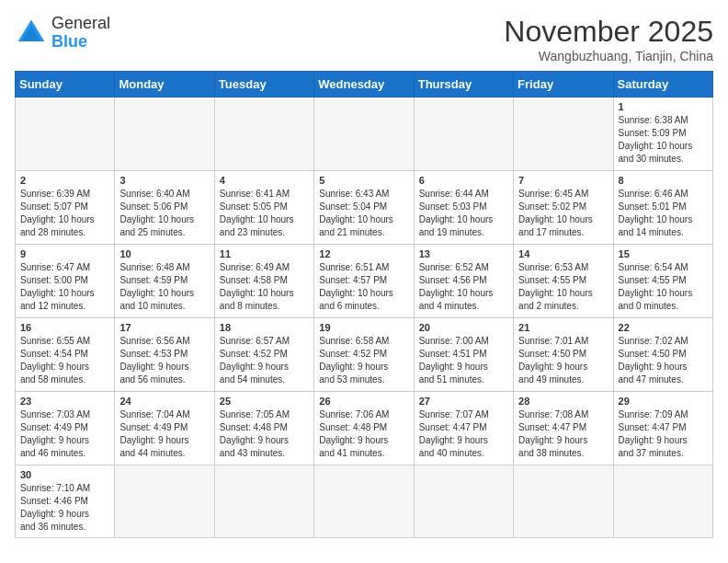 Image resolution: width=728 pixels, height=563 pixels. Describe the element at coordinates (164, 180) in the screenshot. I see `day-number: 3` at that location.